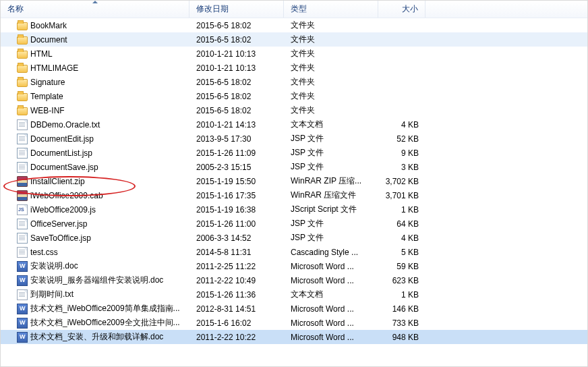 This screenshot has height=367, width=588. Describe the element at coordinates (42, 54) in the screenshot. I see `file-name-label: HTML` at that location.